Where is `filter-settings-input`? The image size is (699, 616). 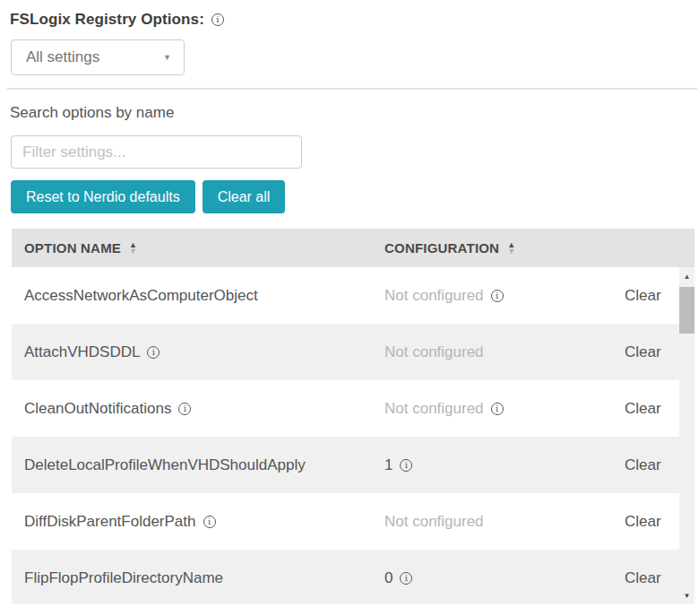 filter-settings-input is located at coordinates (156, 152).